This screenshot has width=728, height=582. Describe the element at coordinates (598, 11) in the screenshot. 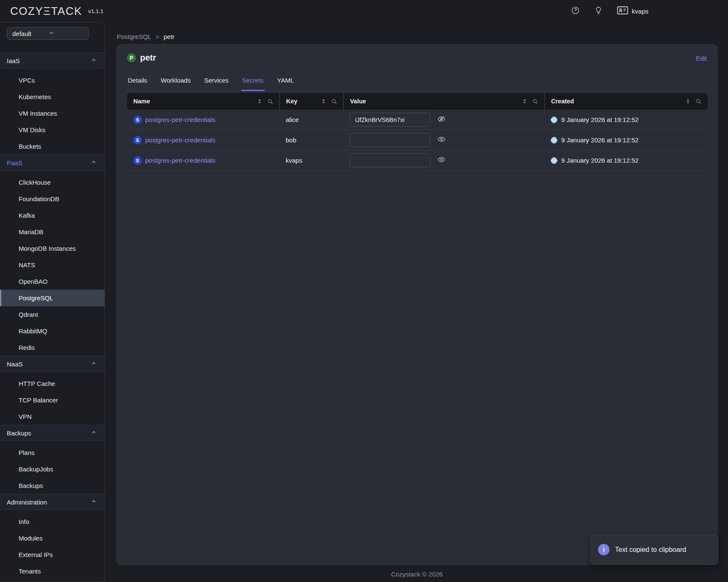

I see `theme-toggle-button` at that location.